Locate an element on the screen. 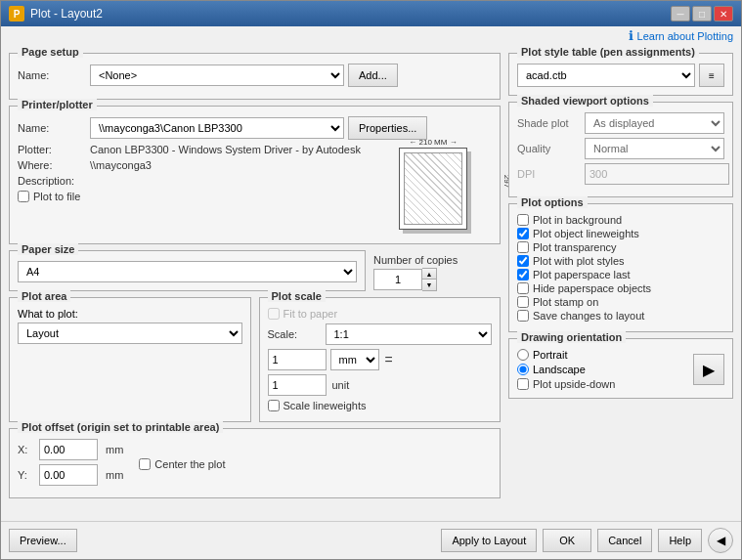 The width and height of the screenshot is (742, 560). preview-button: Preview... is located at coordinates (43, 540).